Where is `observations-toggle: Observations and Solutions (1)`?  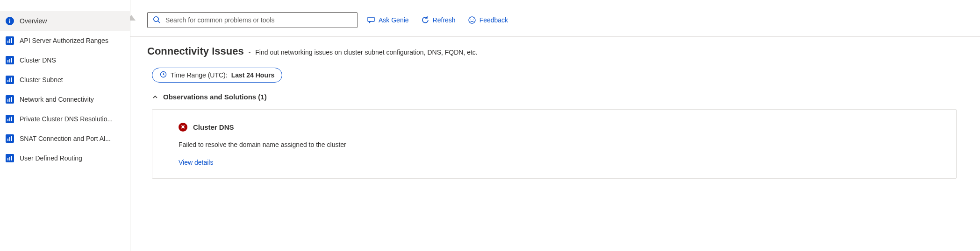 observations-toggle: Observations and Solutions (1) is located at coordinates (557, 97).